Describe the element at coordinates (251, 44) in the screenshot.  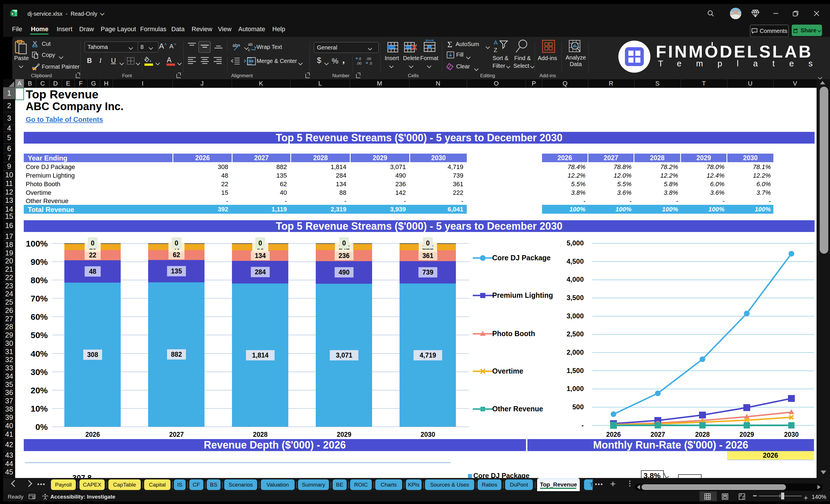
I see `svg-text: ab` at that location.